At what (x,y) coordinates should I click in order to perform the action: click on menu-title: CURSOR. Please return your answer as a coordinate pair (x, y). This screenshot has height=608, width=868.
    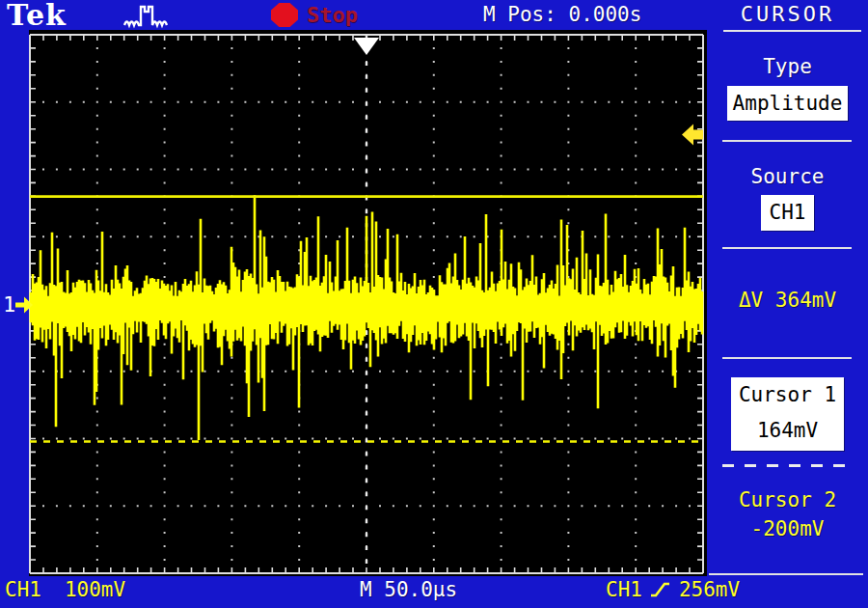
    Looking at the image, I should click on (787, 14).